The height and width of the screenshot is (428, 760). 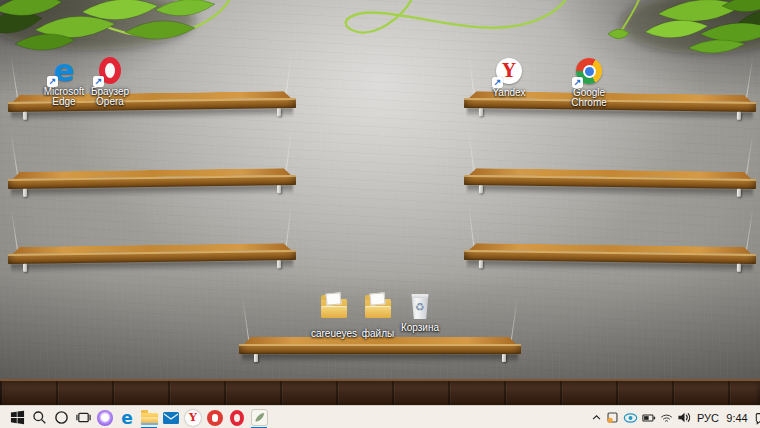 What do you see at coordinates (84, 418) in the screenshot?
I see `task-view-icon` at bounding box center [84, 418].